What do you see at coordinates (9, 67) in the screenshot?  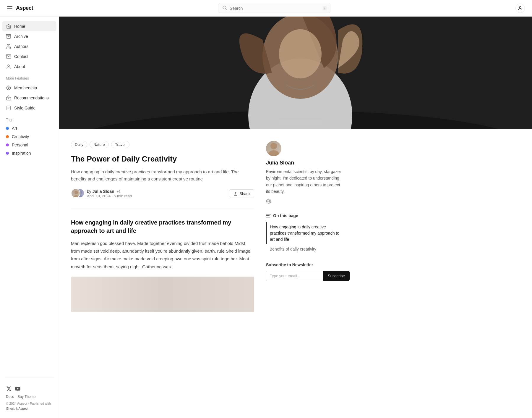 I see `about-icon` at bounding box center [9, 67].